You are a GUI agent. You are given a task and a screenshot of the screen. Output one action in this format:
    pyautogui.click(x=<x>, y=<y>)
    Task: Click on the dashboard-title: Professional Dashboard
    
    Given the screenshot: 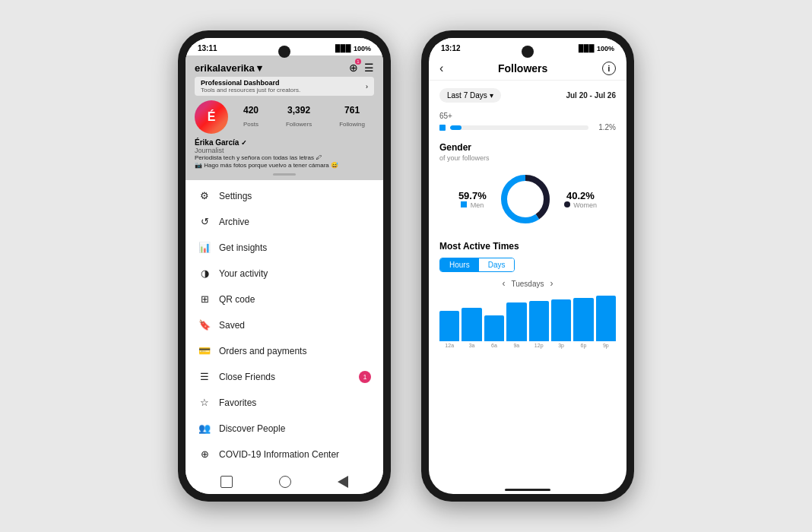 What is the action you would take?
    pyautogui.click(x=251, y=83)
    